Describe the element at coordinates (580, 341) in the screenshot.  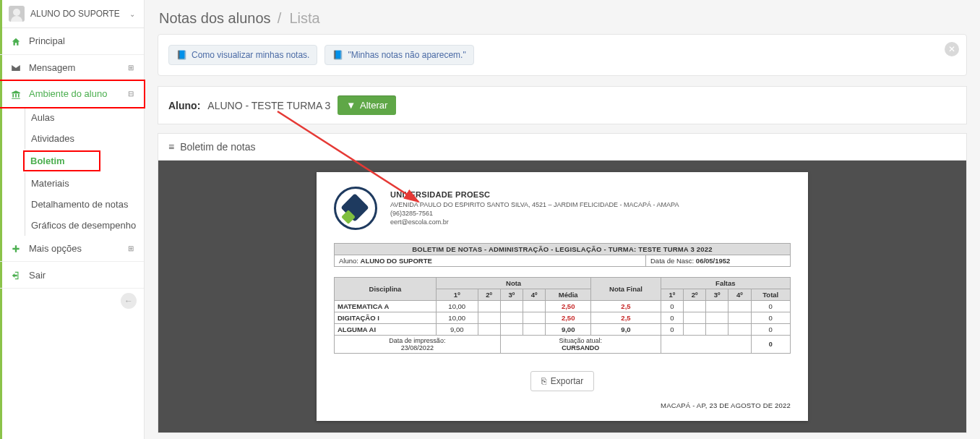
I see `sit-label: Situação atual:` at that location.